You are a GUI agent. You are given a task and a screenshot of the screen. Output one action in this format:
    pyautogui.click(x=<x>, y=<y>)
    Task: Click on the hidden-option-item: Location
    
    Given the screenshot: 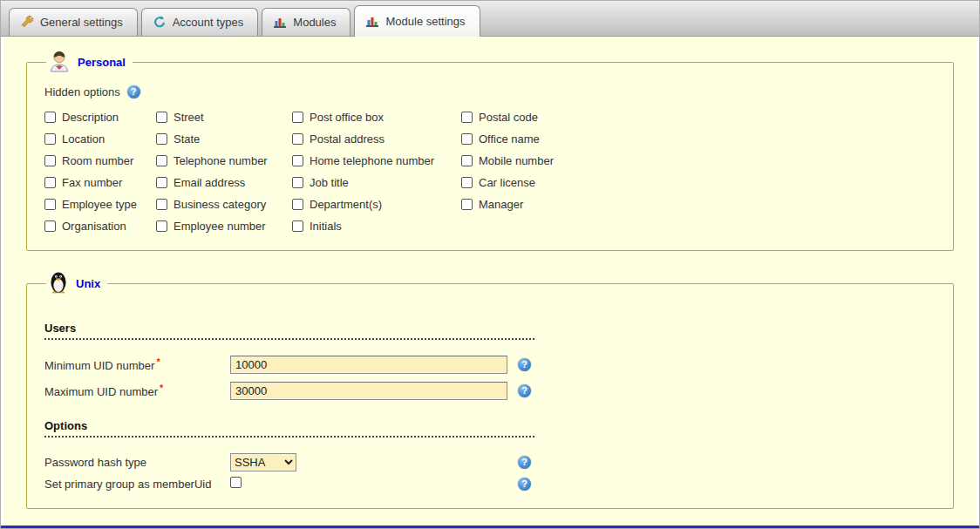 What is the action you would take?
    pyautogui.click(x=100, y=139)
    